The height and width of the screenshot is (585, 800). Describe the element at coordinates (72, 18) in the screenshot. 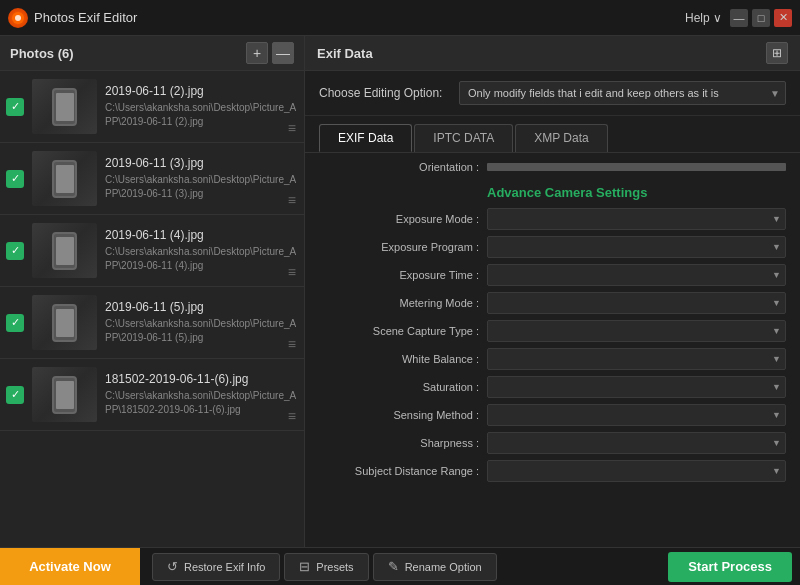

I see `title-bar-left: Photos Exif Editor` at that location.